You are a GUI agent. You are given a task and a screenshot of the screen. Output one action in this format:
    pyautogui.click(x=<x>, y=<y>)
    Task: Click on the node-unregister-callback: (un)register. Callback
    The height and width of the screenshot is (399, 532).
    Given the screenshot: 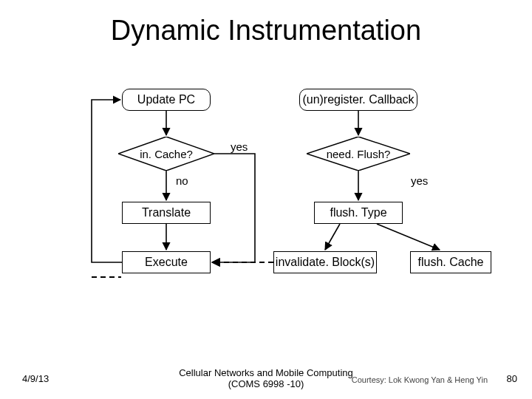 What is the action you would take?
    pyautogui.click(x=358, y=100)
    